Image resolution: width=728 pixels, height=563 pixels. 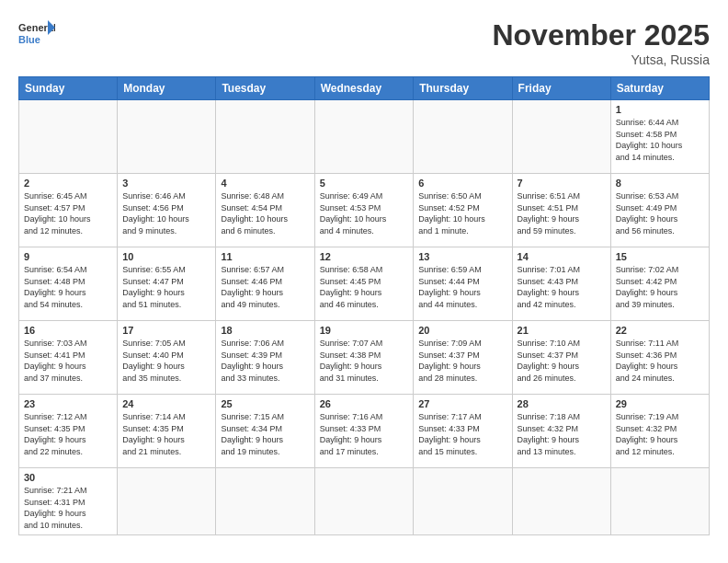 What do you see at coordinates (660, 330) in the screenshot?
I see `day-number: 22` at bounding box center [660, 330].